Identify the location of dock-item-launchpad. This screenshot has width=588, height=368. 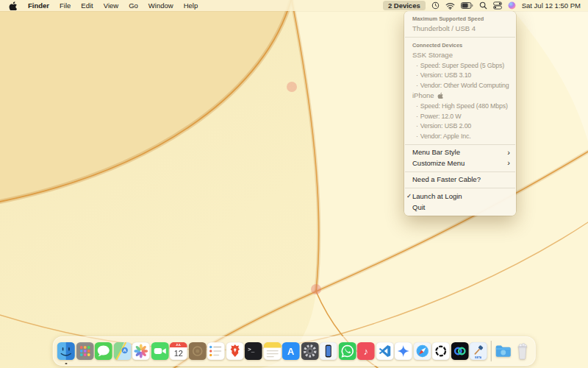
(85, 351).